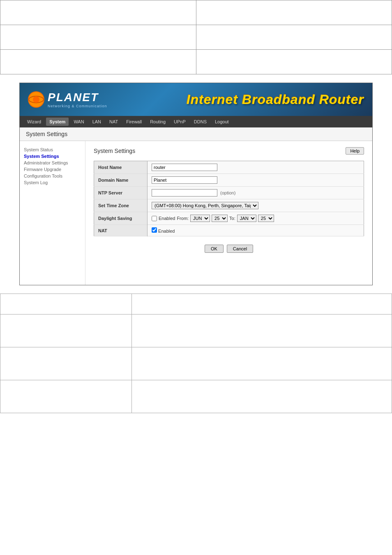  What do you see at coordinates (53, 169) in the screenshot?
I see `sidebar-item-firmware: Firmware Upgrade` at bounding box center [53, 169].